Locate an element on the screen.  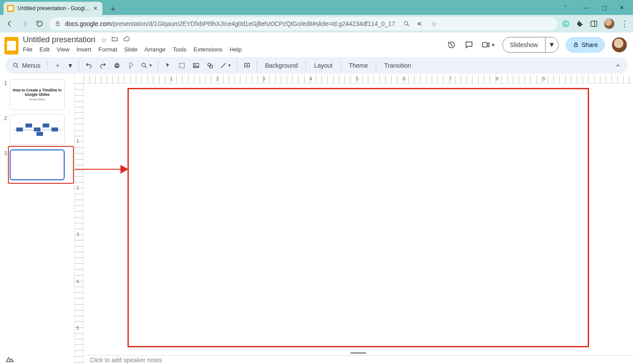
new-slide-dropdown-icon: ▼ is located at coordinates (70, 66).